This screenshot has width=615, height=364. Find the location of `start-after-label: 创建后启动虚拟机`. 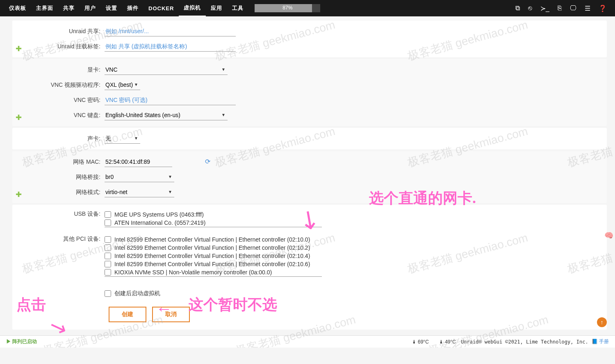

start-after-label: 创建后启动虚拟机 is located at coordinates (137, 294).